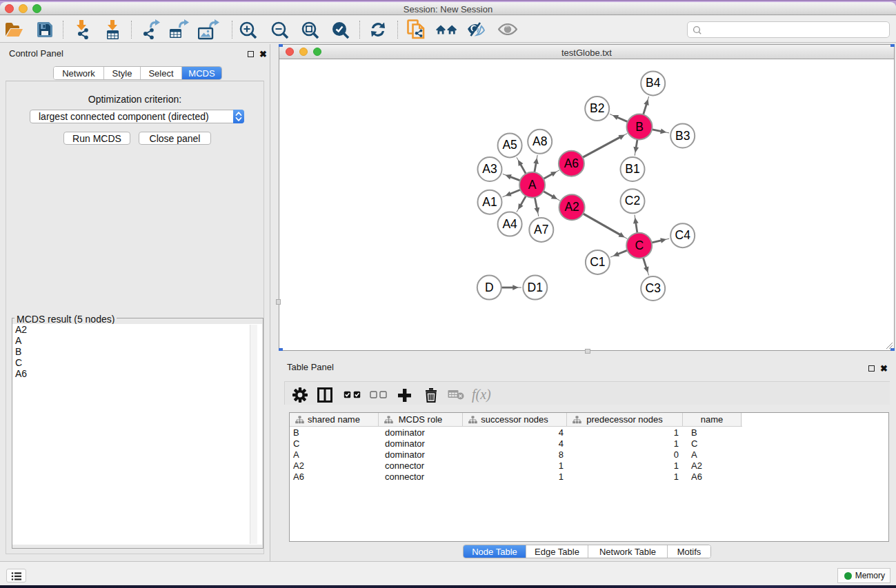  What do you see at coordinates (539, 141) in the screenshot?
I see `svg-text: A8` at bounding box center [539, 141].